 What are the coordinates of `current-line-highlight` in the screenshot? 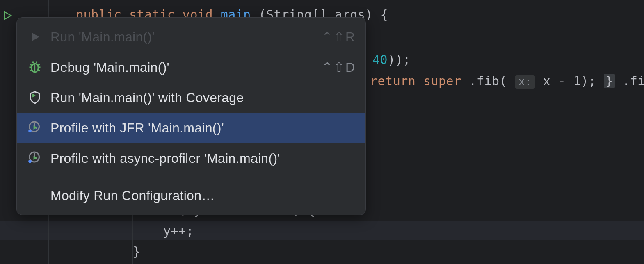 It's located at (322, 230).